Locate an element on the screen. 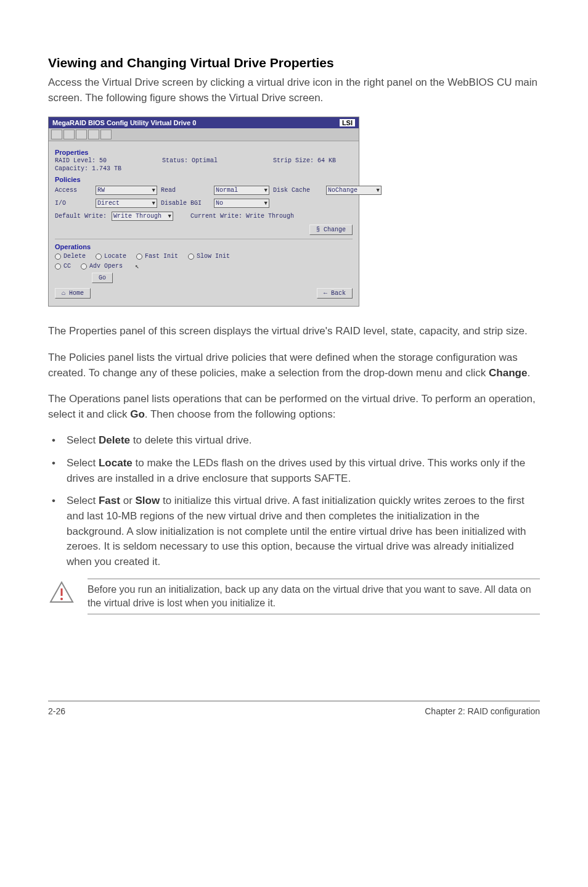 This screenshot has width=588, height=887. default-write-label: Default Write: is located at coordinates (81, 216).